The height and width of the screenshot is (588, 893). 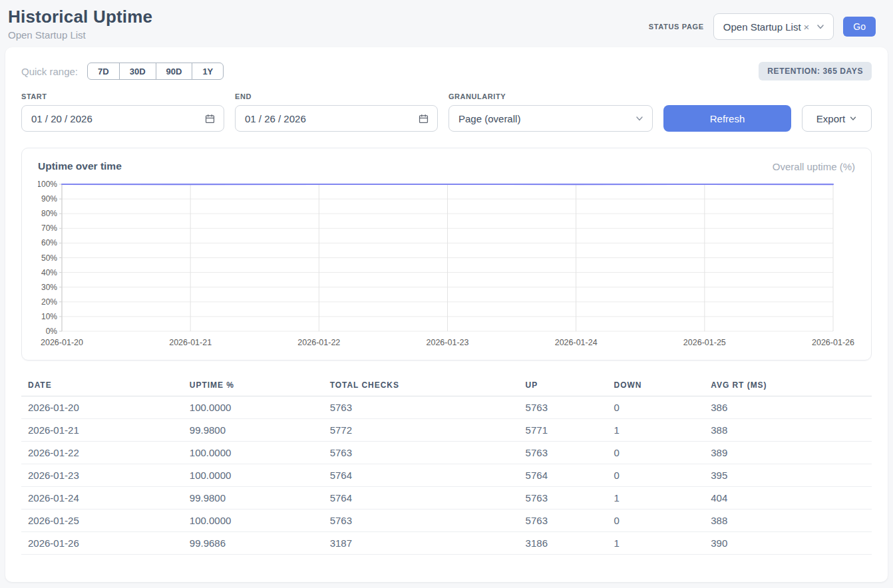 I want to click on svg-text: 2026-01-26, so click(x=833, y=343).